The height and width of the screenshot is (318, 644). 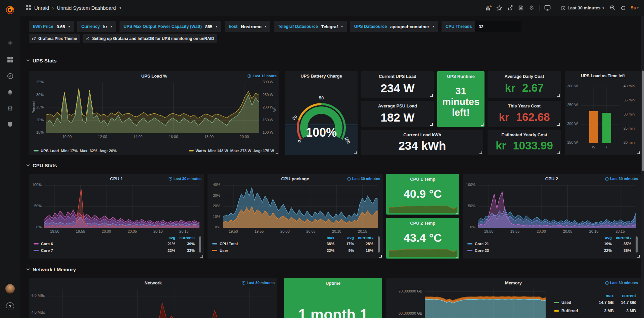 I want to click on legend-series-toggle: Core 23, so click(x=530, y=251).